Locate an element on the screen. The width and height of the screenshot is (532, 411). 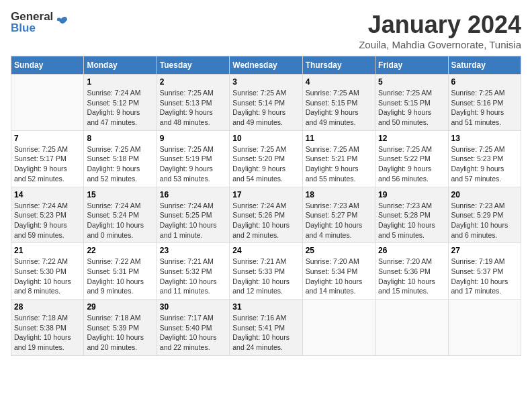
day-info: Sunrise: 7:23 AMSunset: 5:27 PMDaylight:… is located at coordinates (339, 220).